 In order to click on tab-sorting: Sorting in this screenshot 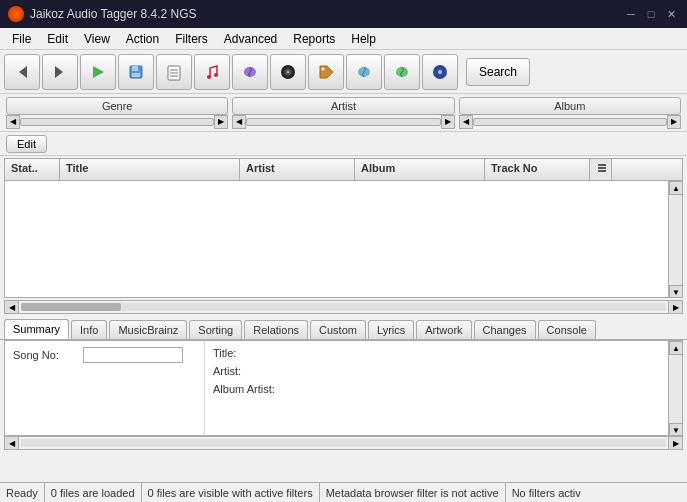, I will do `click(216, 330)`.